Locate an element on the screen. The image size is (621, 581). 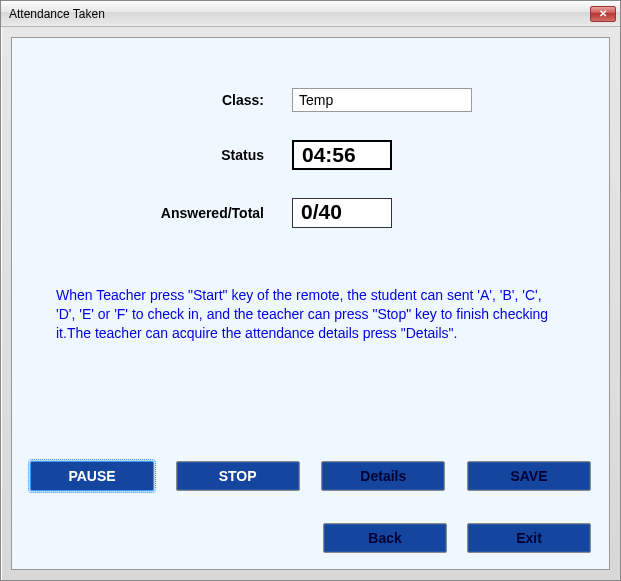
status-row: Status 04:56 is located at coordinates (310, 155).